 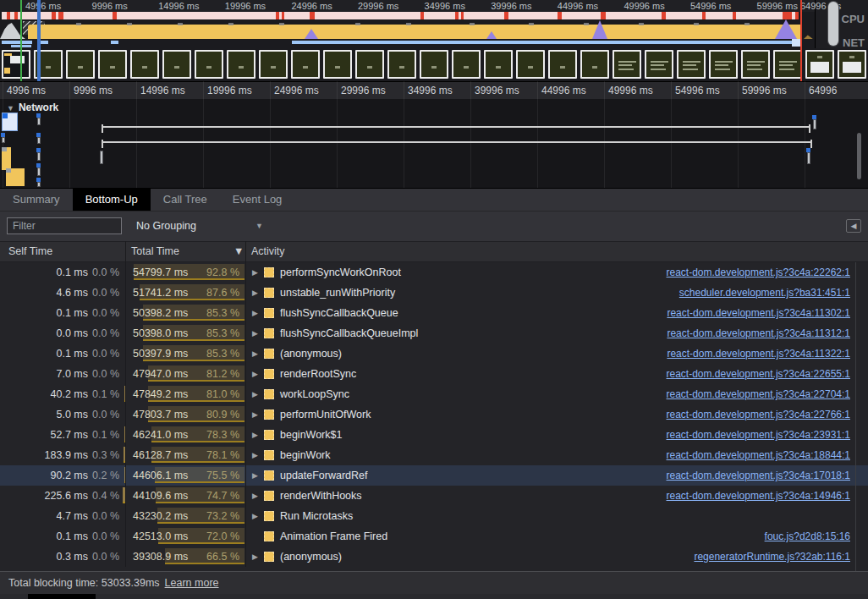 What do you see at coordinates (434, 293) in the screenshot?
I see `table-row: 4.6 ms0.0 %51741.2 ms87.6 %▶unstable_run…` at bounding box center [434, 293].